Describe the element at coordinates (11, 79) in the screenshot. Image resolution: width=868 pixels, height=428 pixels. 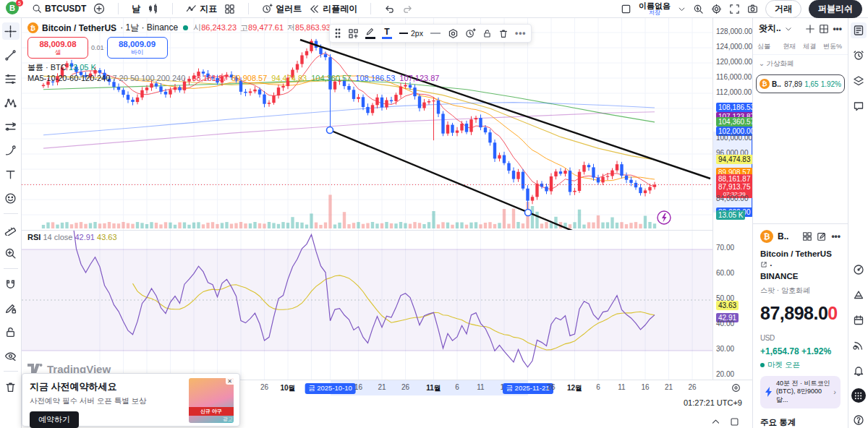
I see `fib-retracement-tool` at that location.